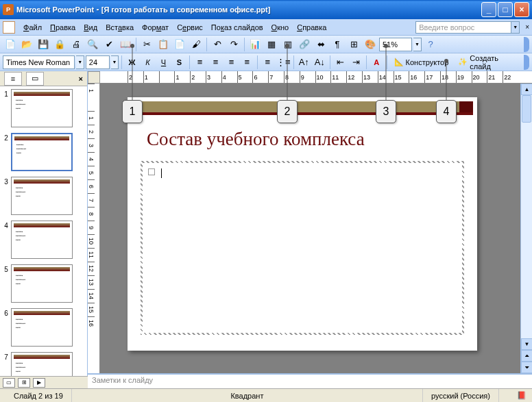 Image resolution: width=532 pixels, height=402 pixels. Describe the element at coordinates (152, 172) in the screenshot. I see `bullet-icon` at that location.